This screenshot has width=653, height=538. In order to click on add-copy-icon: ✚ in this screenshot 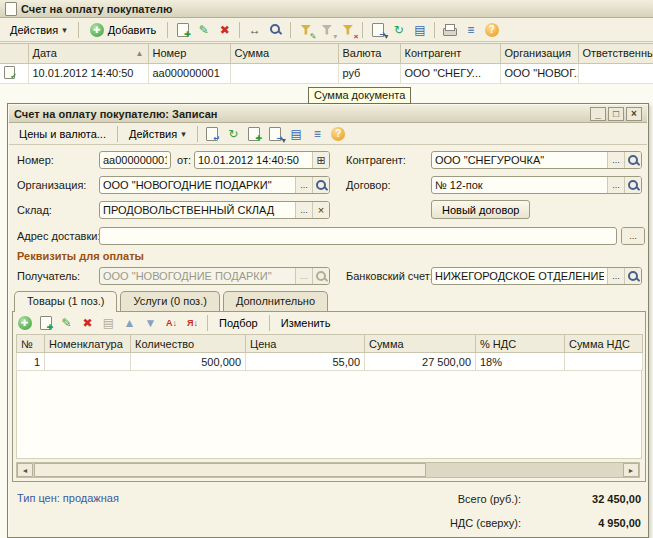, I will do `click(182, 30)`.